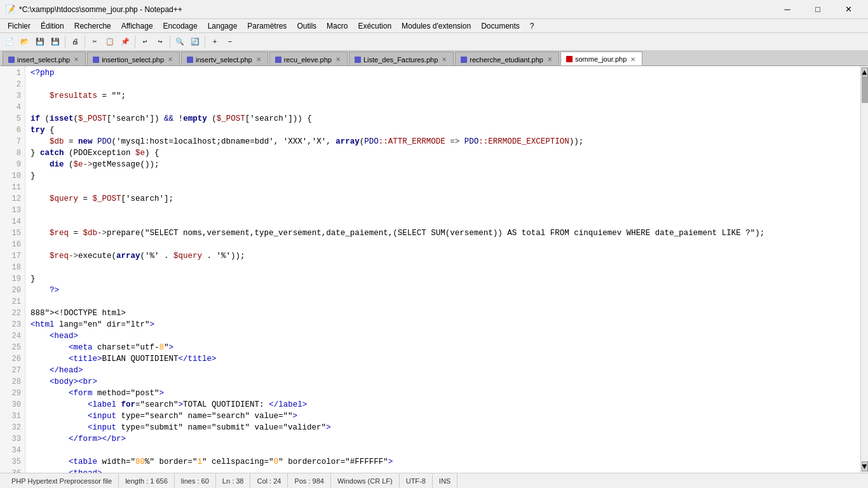 This screenshot has width=868, height=488. What do you see at coordinates (506, 60) in the screenshot?
I see `tab-label: recherche_etudiant.php` at bounding box center [506, 60].